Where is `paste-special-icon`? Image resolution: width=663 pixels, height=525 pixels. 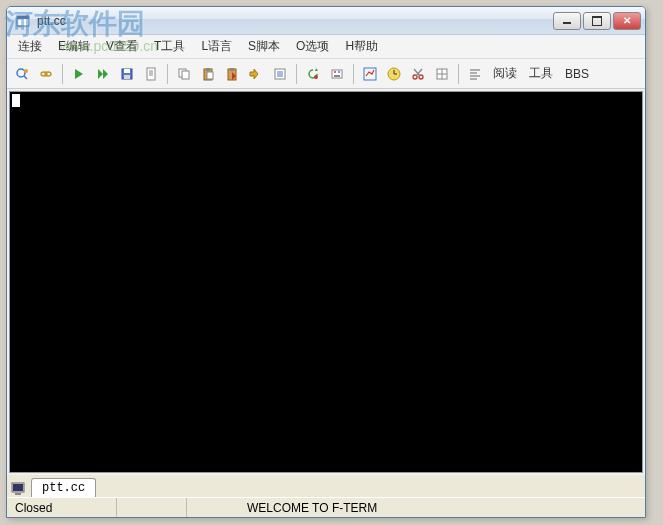 paste-special-icon is located at coordinates (232, 74).